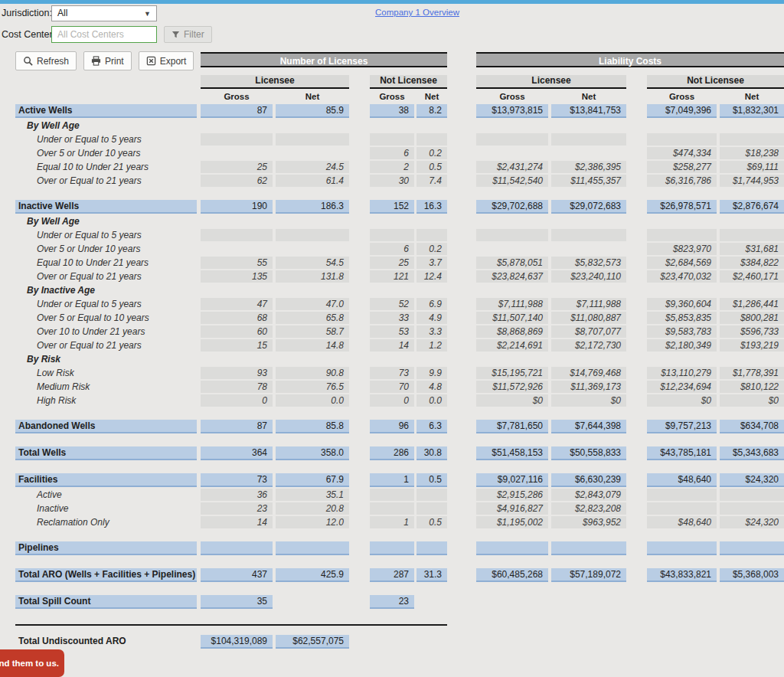 This screenshot has width=784, height=677. Describe the element at coordinates (312, 263) in the screenshot. I see `table-cell: 54.5` at that location.